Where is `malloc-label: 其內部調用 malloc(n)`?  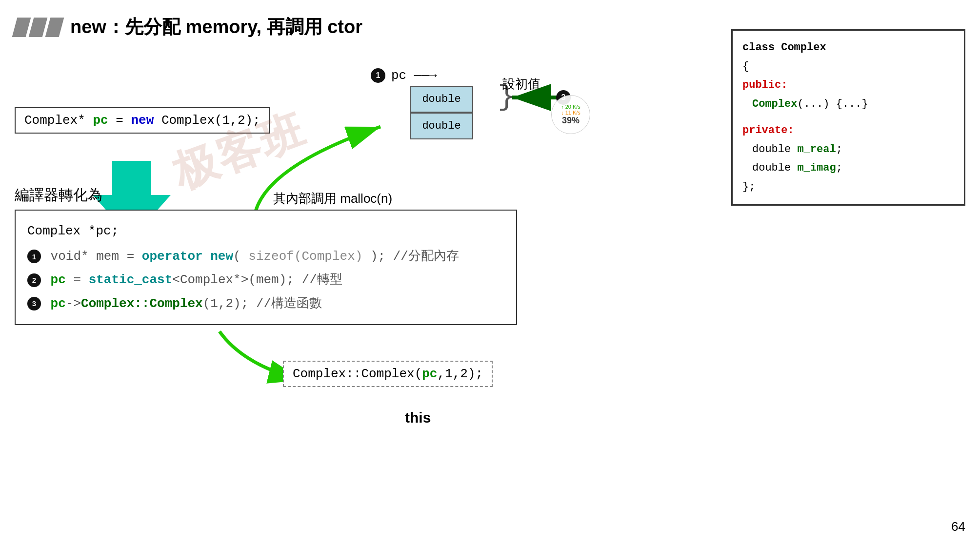
malloc-label: 其內部調用 malloc(n) is located at coordinates (333, 199).